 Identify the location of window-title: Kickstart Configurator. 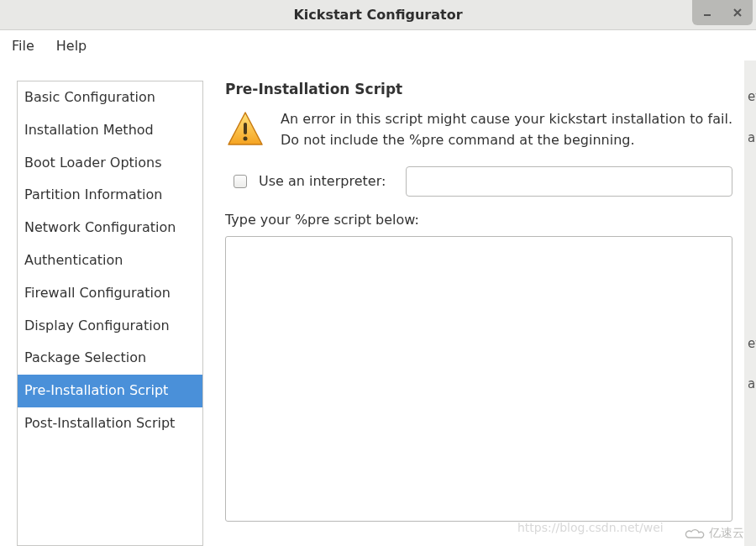
(378, 15).